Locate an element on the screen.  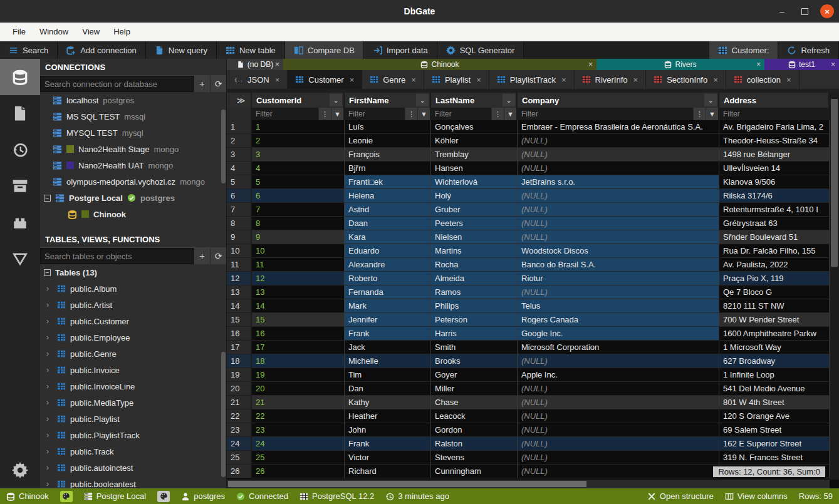
grid-cell: 1498 rue Bélanger is located at coordinates (774, 155).